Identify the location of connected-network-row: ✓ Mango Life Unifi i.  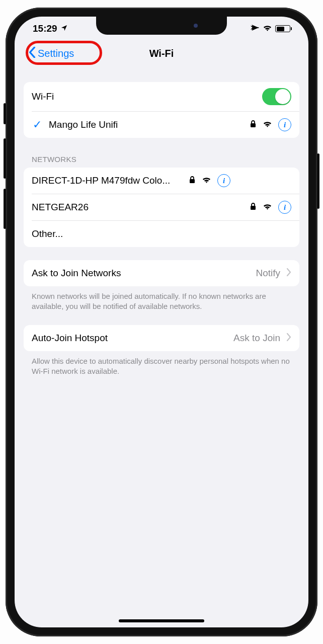
(162, 125).